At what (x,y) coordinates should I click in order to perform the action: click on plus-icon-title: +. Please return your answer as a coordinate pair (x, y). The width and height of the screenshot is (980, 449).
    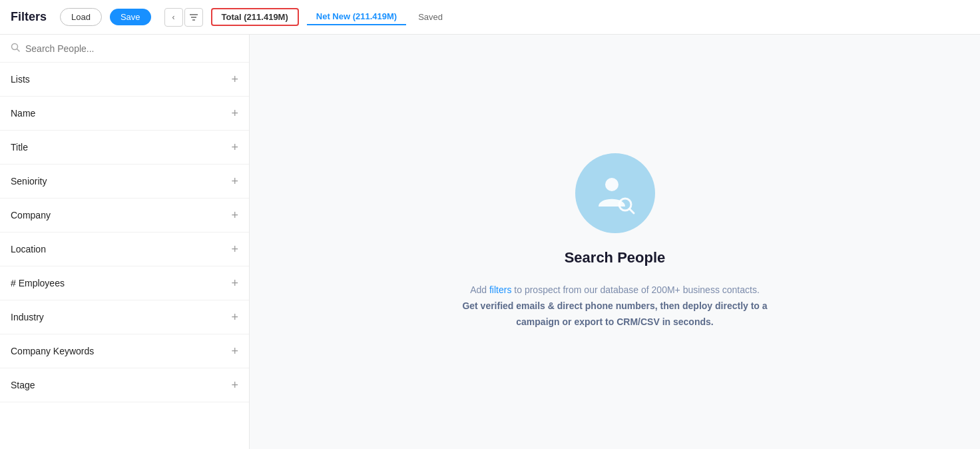
    Looking at the image, I should click on (234, 147).